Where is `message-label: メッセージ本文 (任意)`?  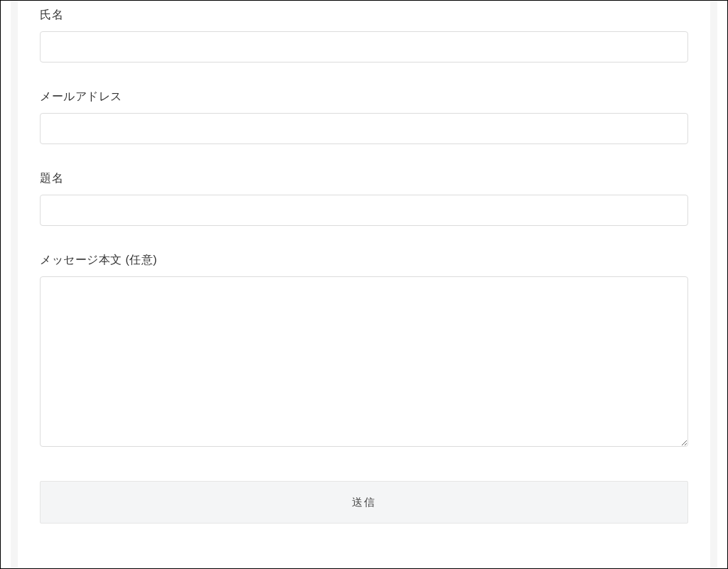 message-label: メッセージ本文 (任意) is located at coordinates (364, 260).